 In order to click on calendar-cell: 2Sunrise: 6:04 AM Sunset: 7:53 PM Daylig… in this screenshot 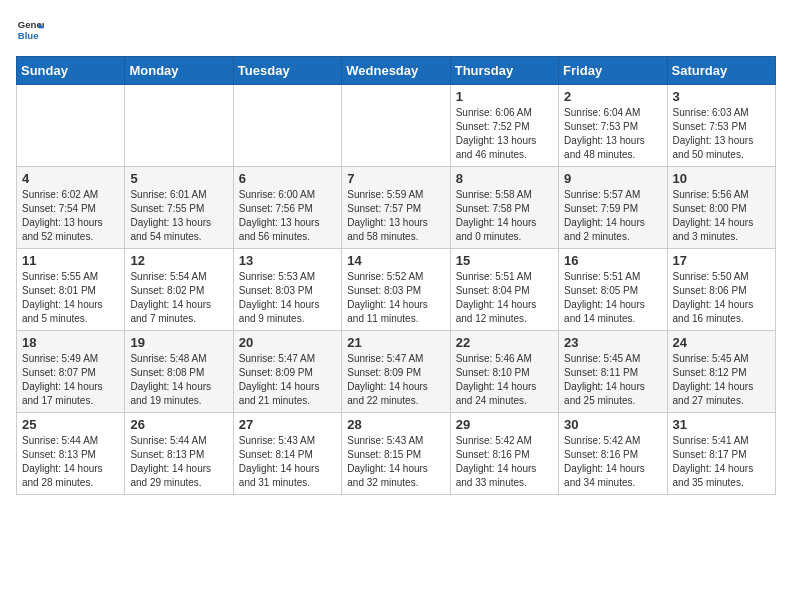, I will do `click(613, 126)`.